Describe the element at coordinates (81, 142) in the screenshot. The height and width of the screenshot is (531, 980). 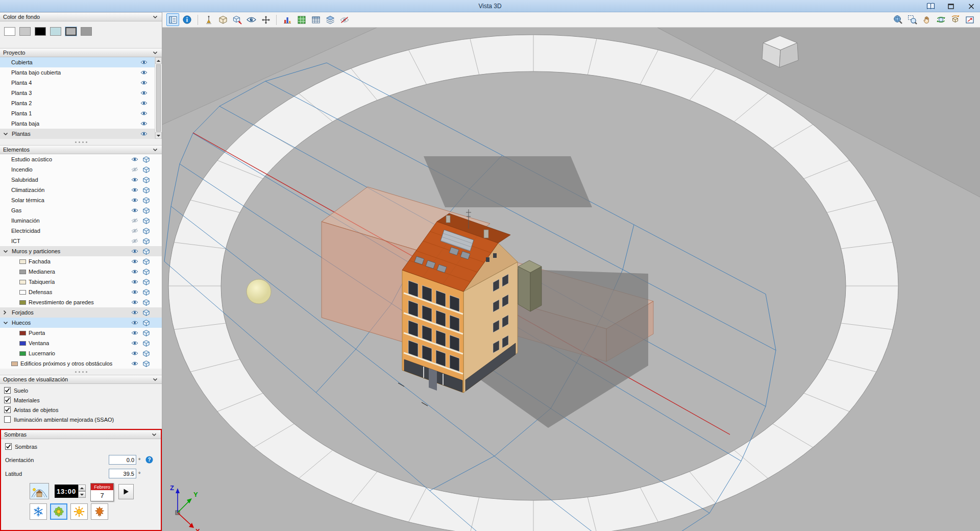
I see `splitter-handle` at that location.